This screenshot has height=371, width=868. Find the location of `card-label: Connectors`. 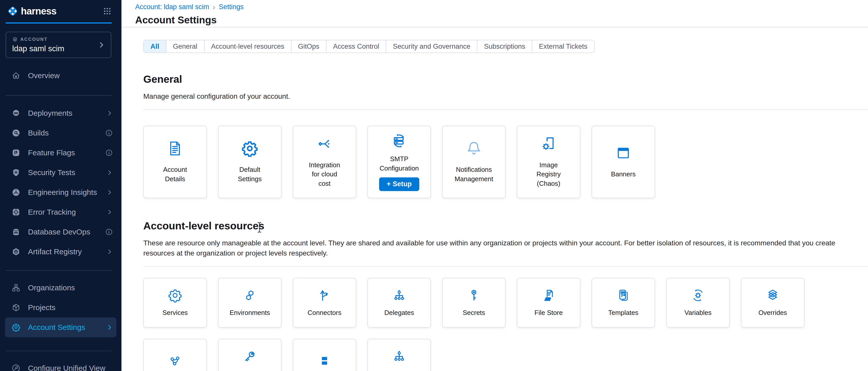

card-label: Connectors is located at coordinates (325, 312).